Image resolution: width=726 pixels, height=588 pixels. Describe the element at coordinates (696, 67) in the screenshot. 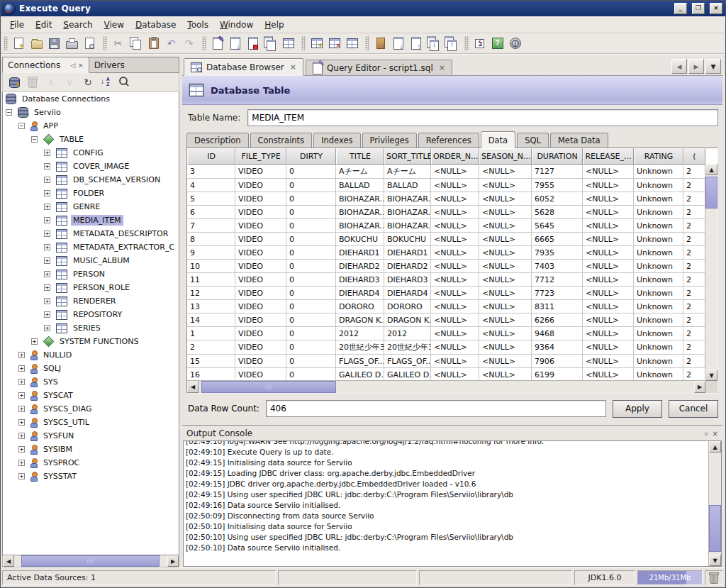

I see `tab-scroll-right-button: ▶` at that location.